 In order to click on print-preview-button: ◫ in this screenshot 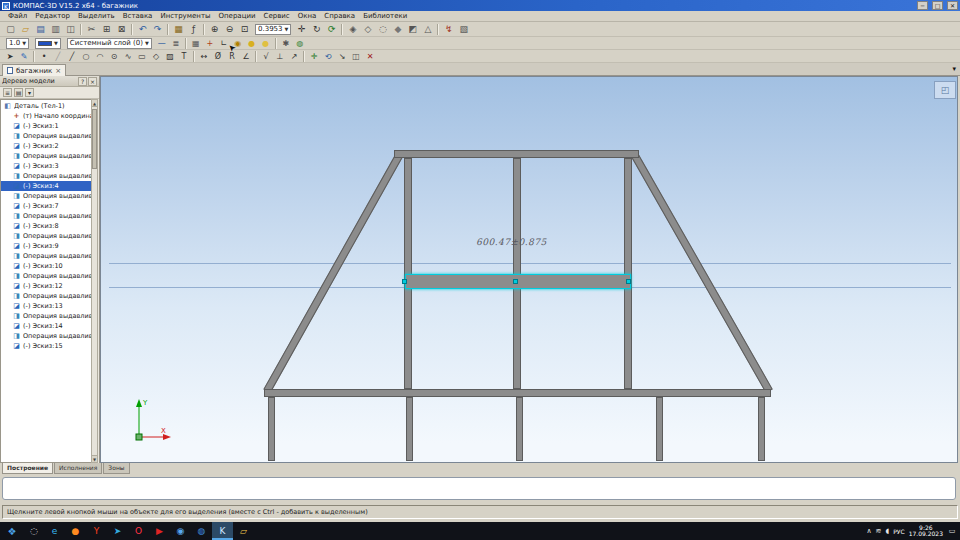, I will do `click(70, 30)`.